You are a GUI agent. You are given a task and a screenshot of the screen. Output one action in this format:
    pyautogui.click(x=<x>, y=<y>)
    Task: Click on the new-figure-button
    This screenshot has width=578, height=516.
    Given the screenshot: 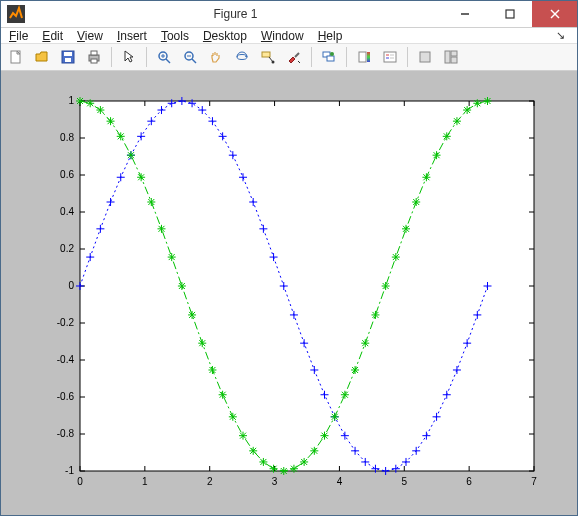 What is the action you would take?
    pyautogui.click(x=16, y=57)
    